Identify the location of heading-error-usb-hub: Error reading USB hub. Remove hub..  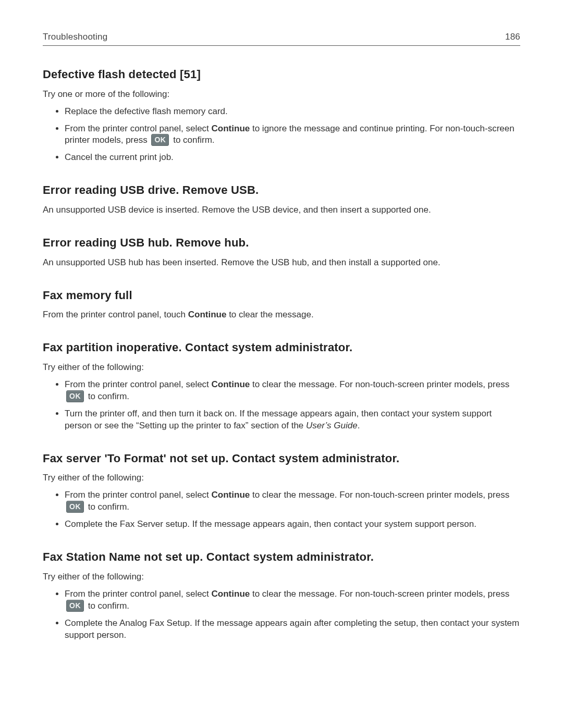
(282, 243).